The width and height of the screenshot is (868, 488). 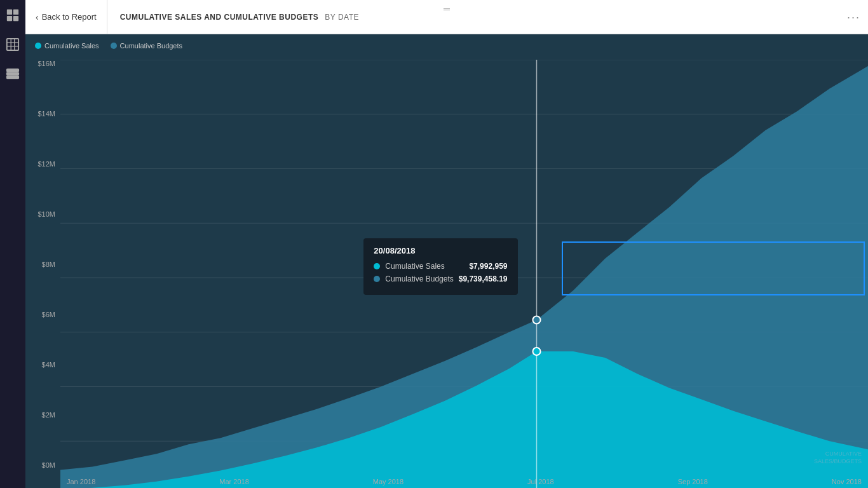 What do you see at coordinates (13, 15) in the screenshot?
I see `home-icon` at bounding box center [13, 15].